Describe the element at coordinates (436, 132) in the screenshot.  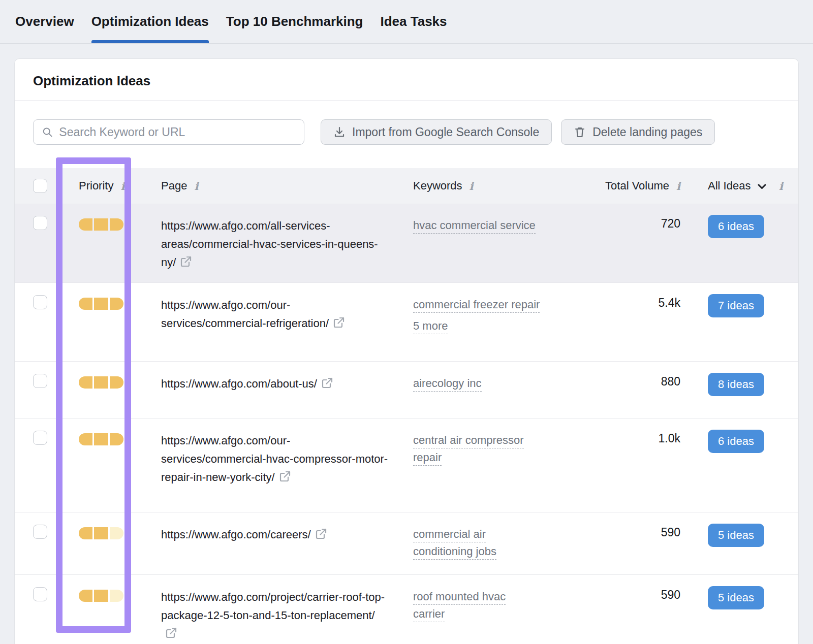
I see `import-gsc-button: Import from Google Search Console` at that location.